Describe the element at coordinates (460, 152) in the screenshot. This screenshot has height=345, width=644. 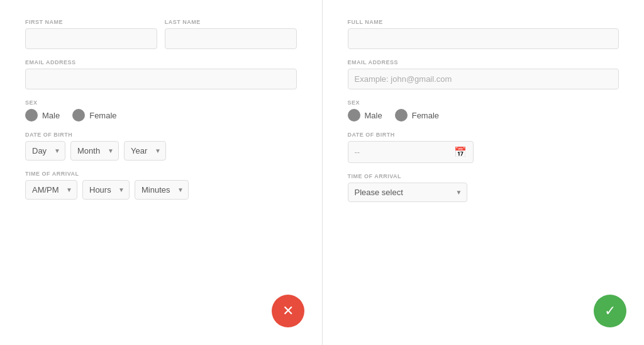
I see `calendar-icon: 📅` at that location.